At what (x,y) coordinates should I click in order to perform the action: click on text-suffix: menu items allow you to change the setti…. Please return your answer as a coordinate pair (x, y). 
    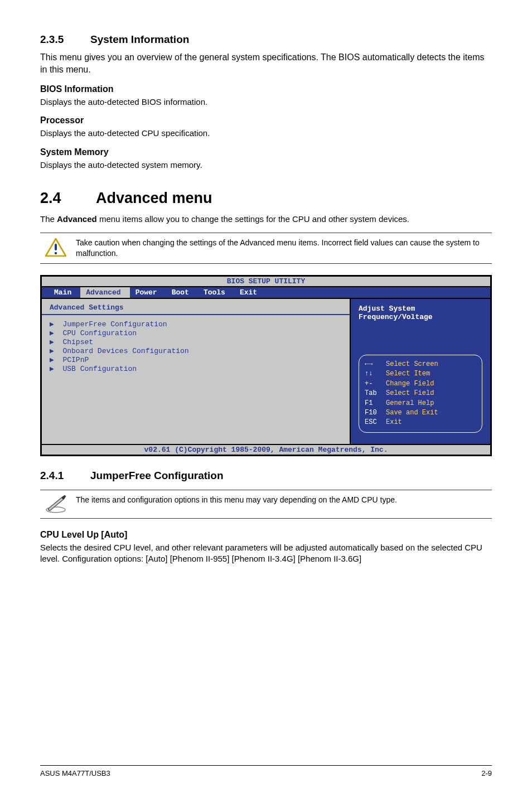
    Looking at the image, I should click on (253, 219).